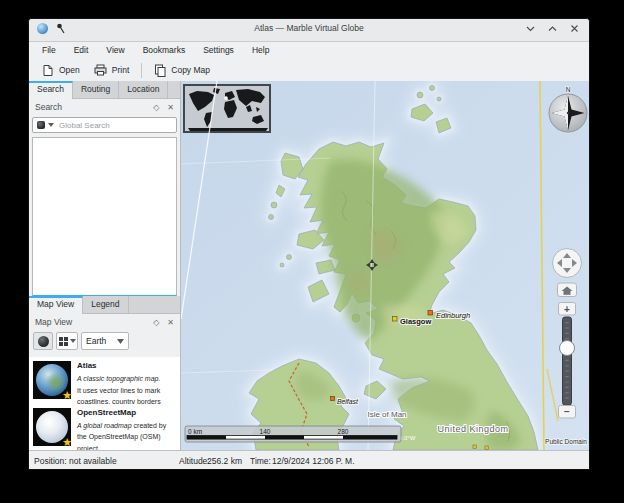  I want to click on status-time-label: Time:, so click(260, 461).